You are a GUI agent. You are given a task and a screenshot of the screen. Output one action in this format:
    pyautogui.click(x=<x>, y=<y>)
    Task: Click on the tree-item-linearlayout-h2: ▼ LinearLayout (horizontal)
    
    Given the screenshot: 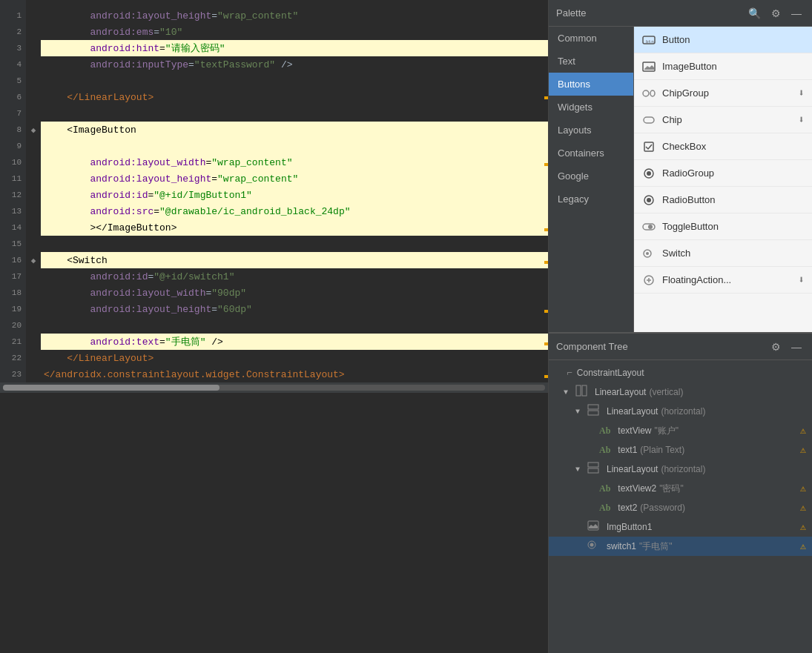 What is the action you would take?
    pyautogui.click(x=681, y=469)
    